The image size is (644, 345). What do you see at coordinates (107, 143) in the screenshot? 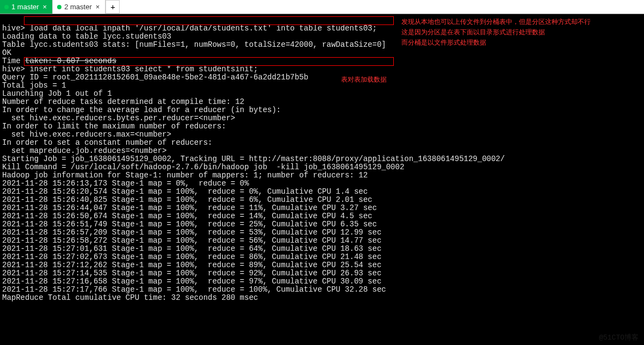
I see `terminal-output: In order to set a constant number of red…` at bounding box center [107, 143].